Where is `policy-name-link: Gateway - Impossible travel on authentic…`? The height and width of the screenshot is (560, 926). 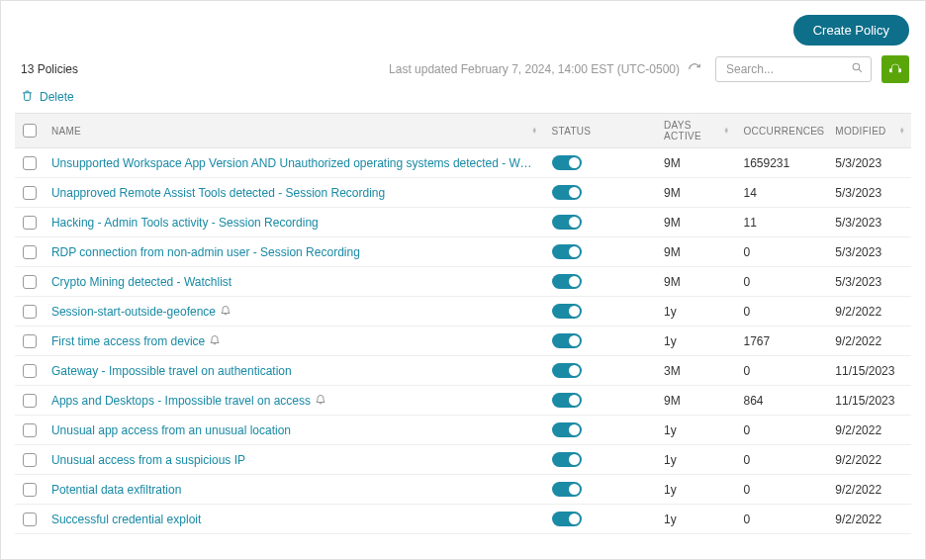 policy-name-link: Gateway - Impossible travel on authentic… is located at coordinates (294, 371).